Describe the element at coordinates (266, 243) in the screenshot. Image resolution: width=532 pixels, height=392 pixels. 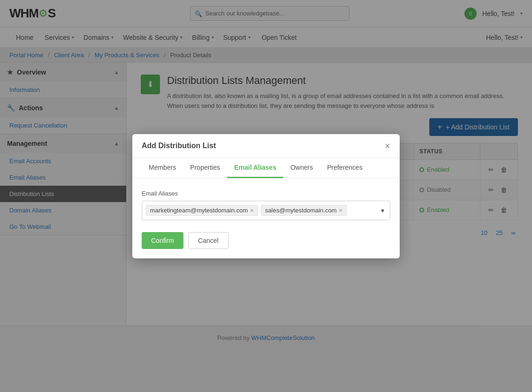
I see `modal-footer: Confirm Cancel` at that location.